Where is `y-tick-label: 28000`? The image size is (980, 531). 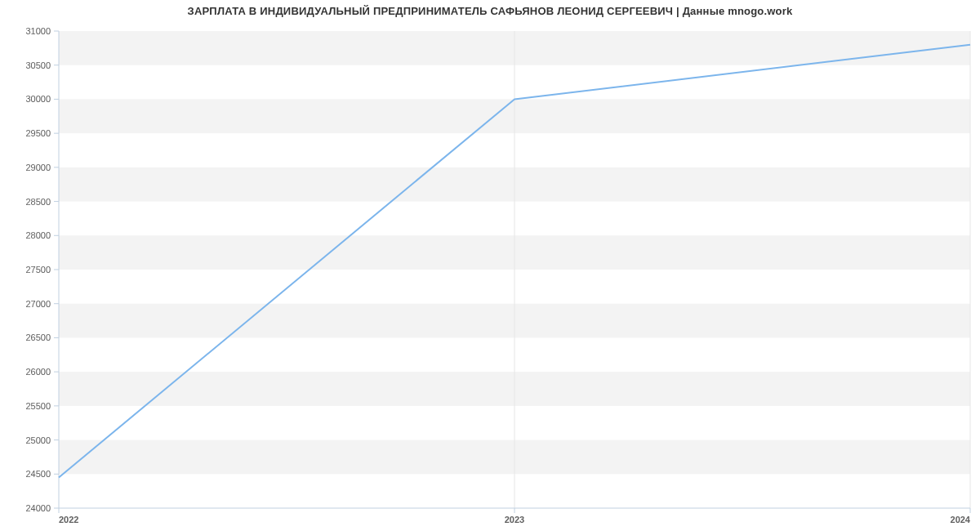
y-tick-label: 28000 is located at coordinates (38, 235).